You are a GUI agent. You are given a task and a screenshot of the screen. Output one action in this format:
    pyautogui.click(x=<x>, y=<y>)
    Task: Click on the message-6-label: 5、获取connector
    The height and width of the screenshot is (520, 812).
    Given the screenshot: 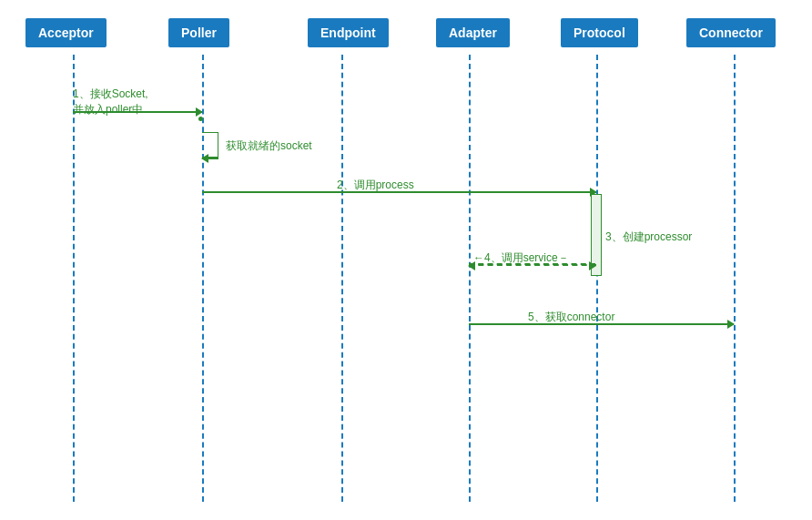 What is the action you would take?
    pyautogui.click(x=572, y=317)
    